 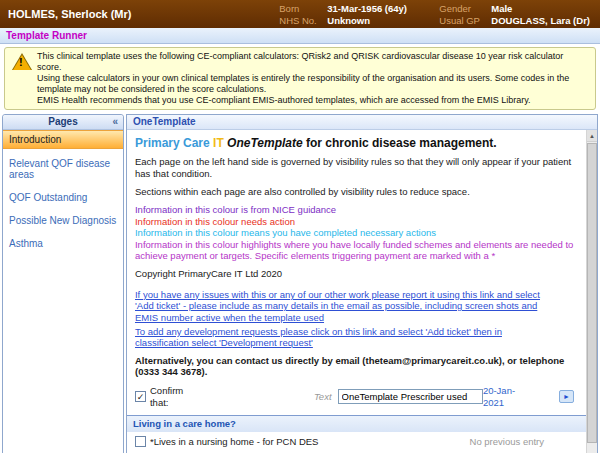 I want to click on contact-text: Alternatively, you can contact us direct…, so click(x=356, y=366).